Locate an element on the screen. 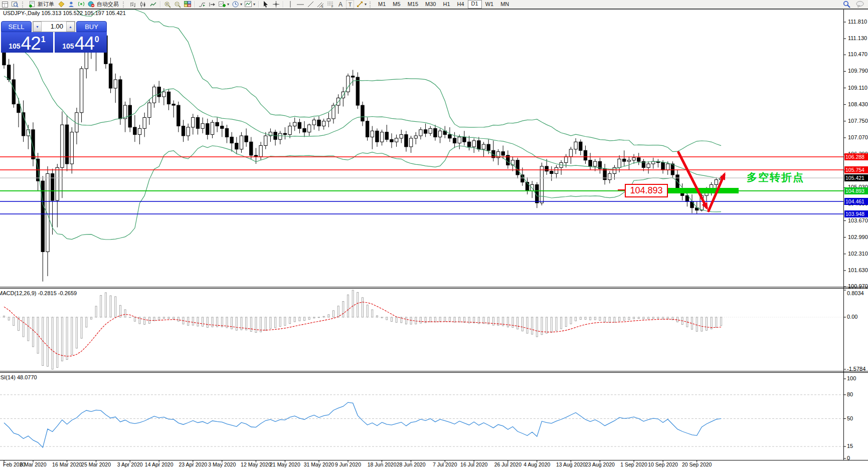 This screenshot has width=868, height=469. signals-icon is located at coordinates (81, 4).